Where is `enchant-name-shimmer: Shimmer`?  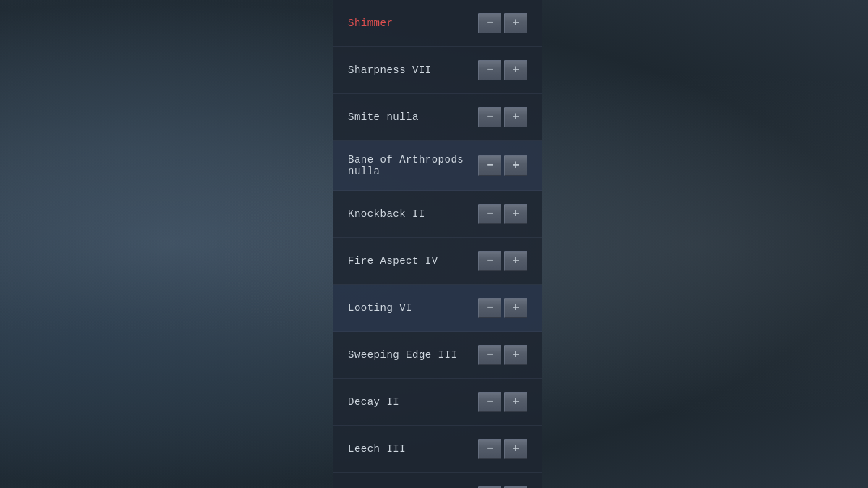 enchant-name-shimmer: Shimmer is located at coordinates (370, 23).